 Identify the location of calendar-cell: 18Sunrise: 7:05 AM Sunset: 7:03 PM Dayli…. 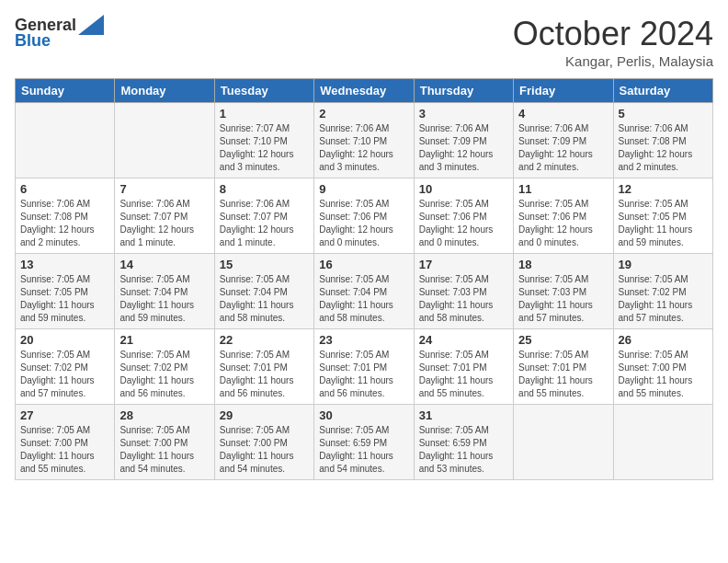
(563, 292).